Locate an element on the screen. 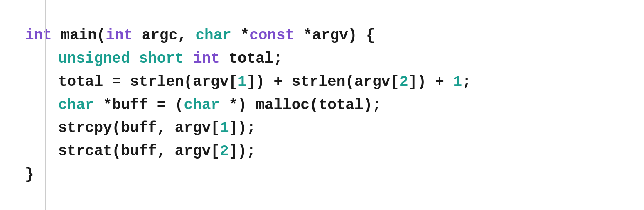  keyword-unsigned-short: unsigned short is located at coordinates (125, 59).